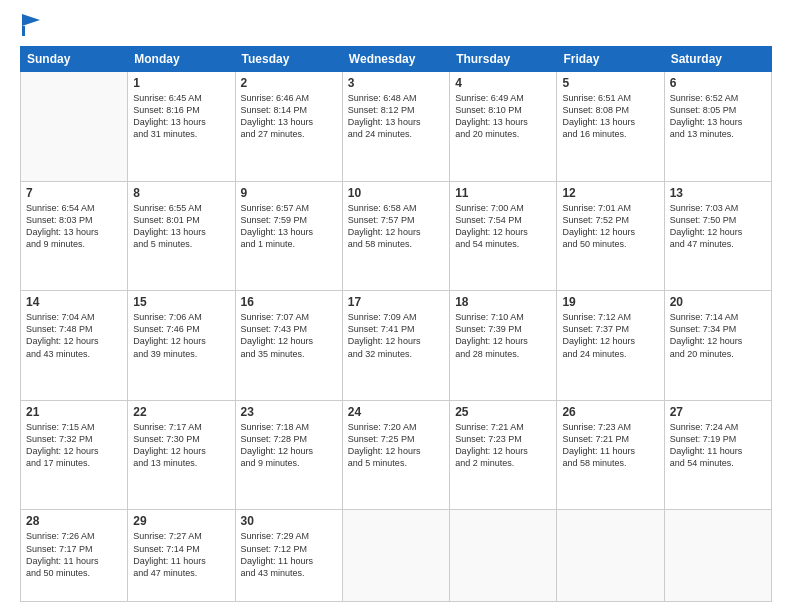 The width and height of the screenshot is (792, 612). I want to click on cell-info: Sunrise: 7:09 AM Sunset: 7:41 PM Dayligh…, so click(396, 336).